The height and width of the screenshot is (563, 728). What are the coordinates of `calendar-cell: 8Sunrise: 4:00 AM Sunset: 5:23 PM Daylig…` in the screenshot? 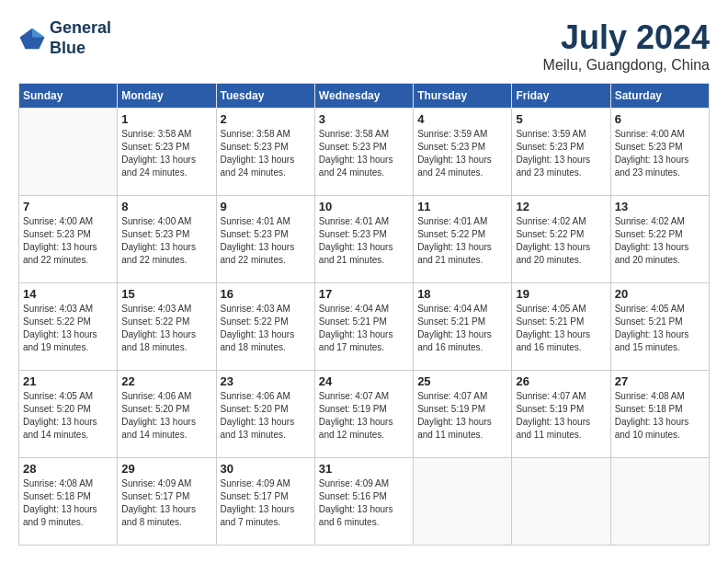 It's located at (167, 239).